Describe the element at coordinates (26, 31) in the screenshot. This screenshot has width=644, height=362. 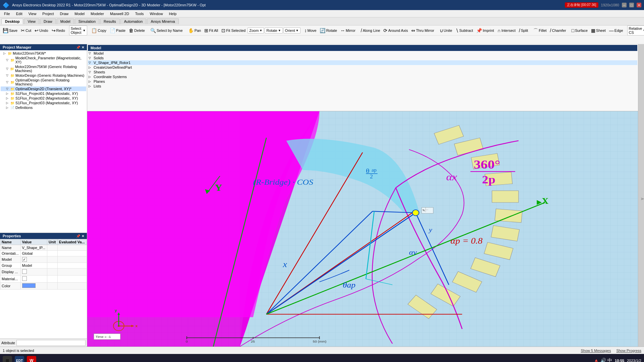
I see `cut-button: ✂Cut` at that location.